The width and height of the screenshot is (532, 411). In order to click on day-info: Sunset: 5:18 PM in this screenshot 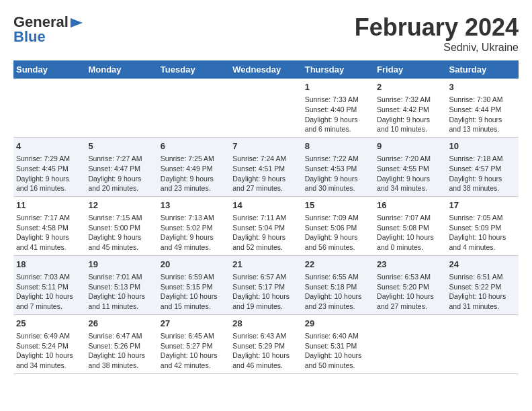, I will do `click(339, 287)`.